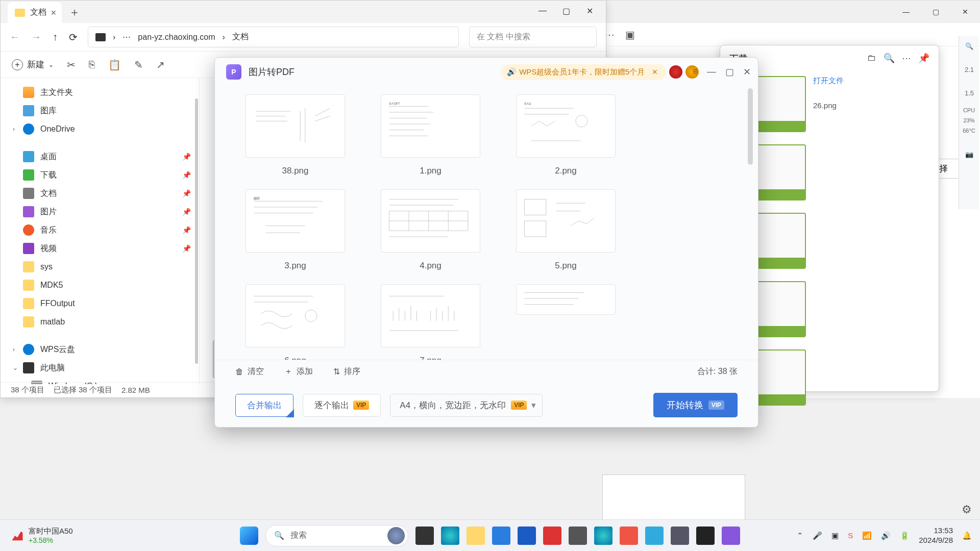 Image resolution: width=980 pixels, height=551 pixels. What do you see at coordinates (100, 212) in the screenshot?
I see `sidebar-item-pictures: 图片📌` at bounding box center [100, 212].